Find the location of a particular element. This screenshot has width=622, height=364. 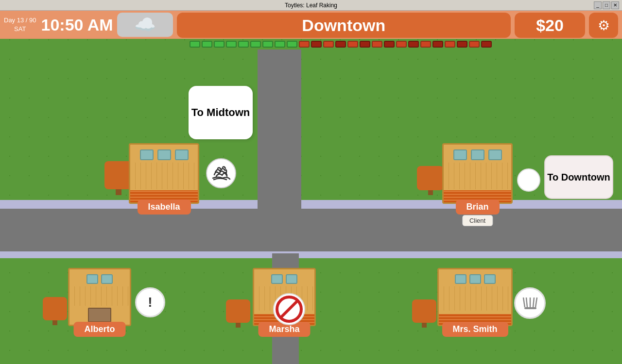

close-button: ✕ is located at coordinates (615, 5).